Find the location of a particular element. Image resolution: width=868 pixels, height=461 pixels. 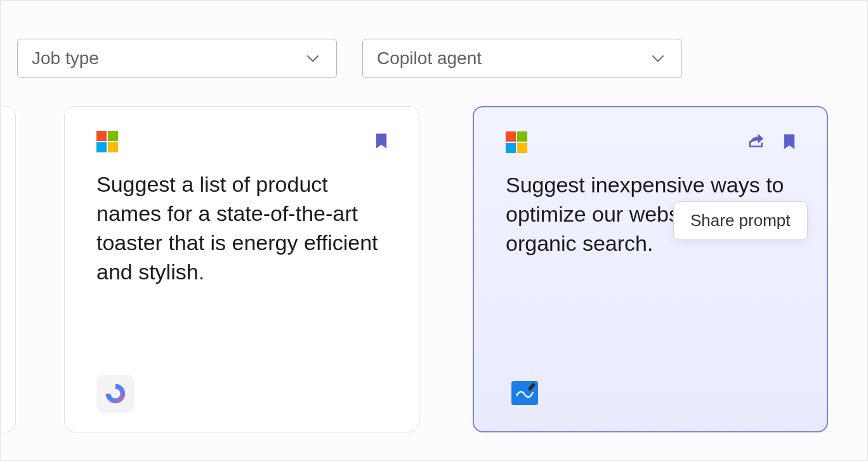

whiteboard-icon is located at coordinates (525, 393).